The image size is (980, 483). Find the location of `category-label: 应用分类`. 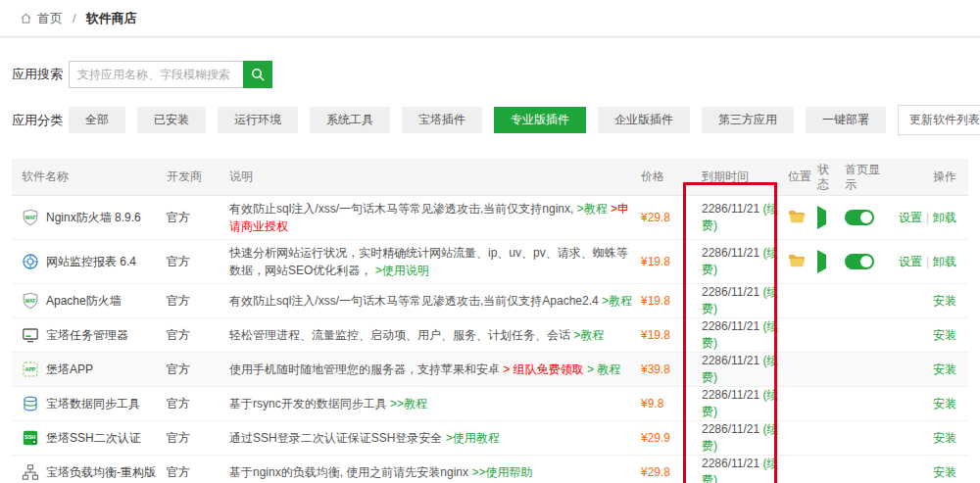

category-label: 应用分类 is located at coordinates (40, 121).